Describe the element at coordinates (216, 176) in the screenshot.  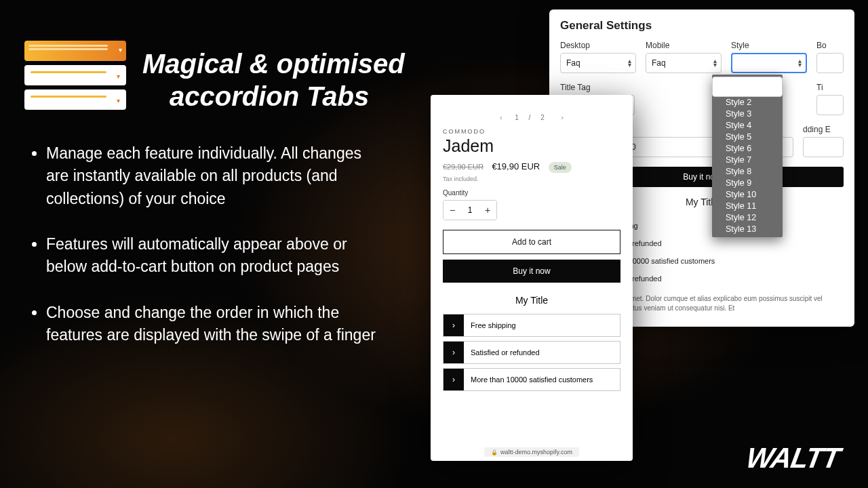
I see `bullet-item: Manage each feature individually. All ch…` at that location.